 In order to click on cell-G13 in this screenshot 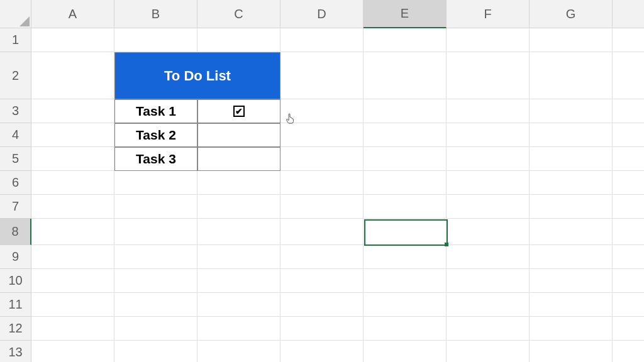, I will do `click(571, 351)`.